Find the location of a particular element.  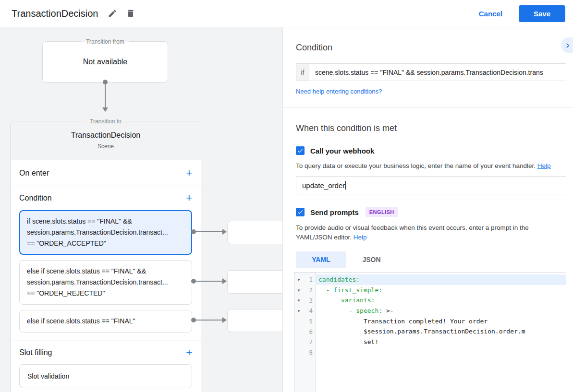

editor-gutter-row: 7 is located at coordinates (305, 342).